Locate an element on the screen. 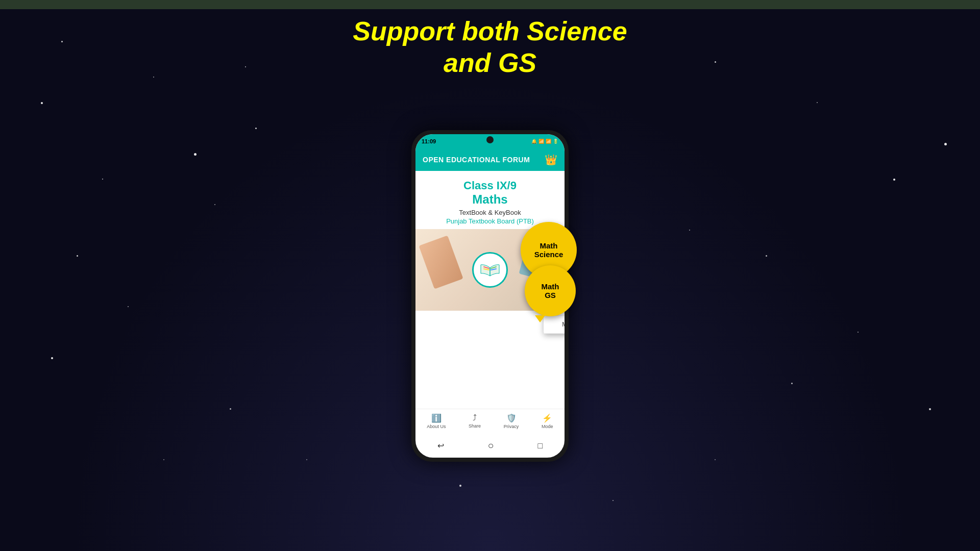  class-title: Class IX/9 is located at coordinates (490, 186).